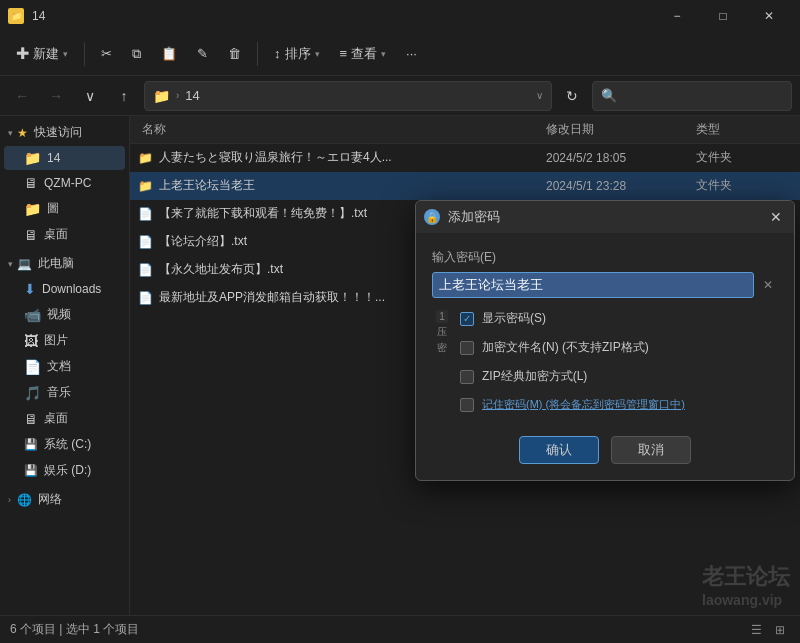 Image resolution: width=800 pixels, height=643 pixels. I want to click on classic-encrypt-row: ZIP经典加密方式(L), so click(619, 376).